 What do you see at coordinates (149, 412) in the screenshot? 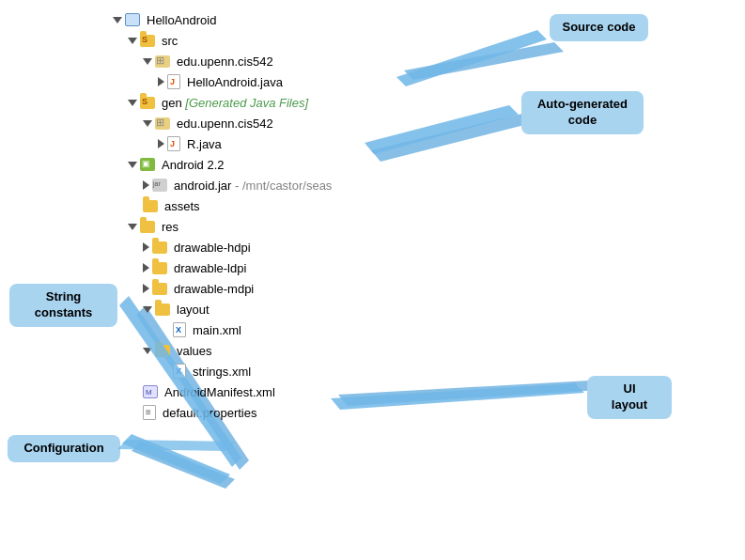
I see `props-icon` at bounding box center [149, 412].